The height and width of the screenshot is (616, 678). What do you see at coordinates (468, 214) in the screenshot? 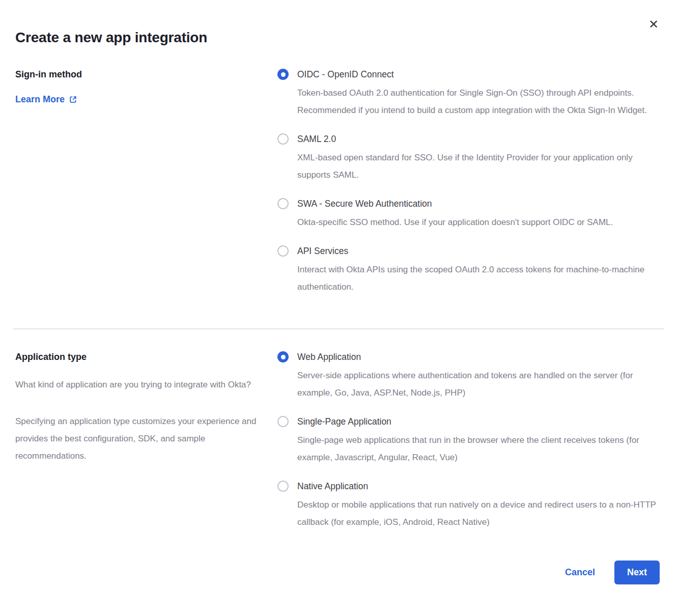
I see `option-swa: SWA - Secure Web Authentication Okta-spe…` at bounding box center [468, 214].